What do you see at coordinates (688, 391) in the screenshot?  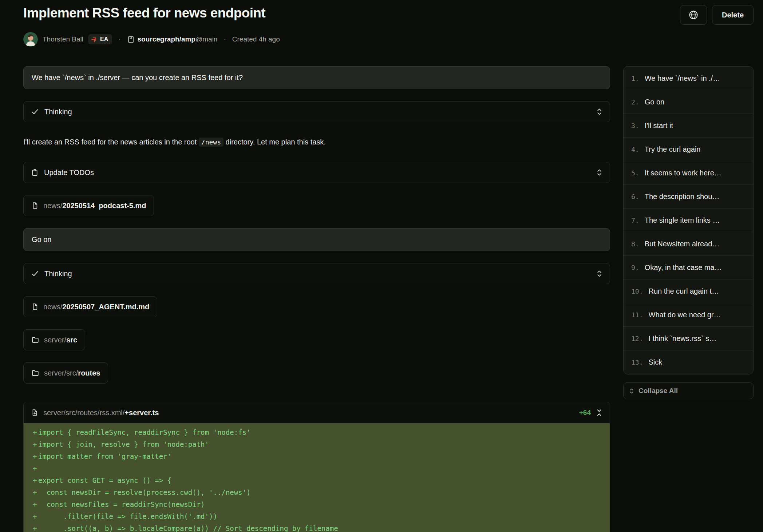 I see `collapse-all-button: Collapse All` at bounding box center [688, 391].